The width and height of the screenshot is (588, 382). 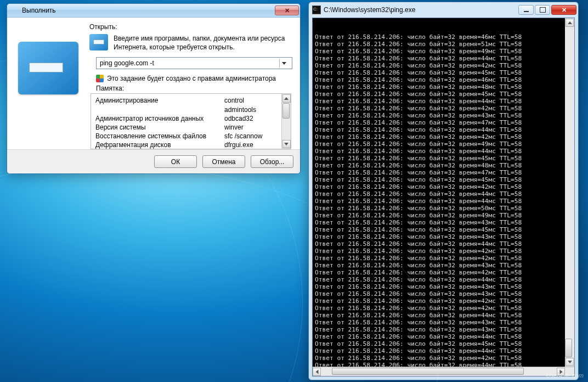 I want to click on console-titlebar: C:\Windows\system32\ping.exe ✕, so click(x=443, y=10).